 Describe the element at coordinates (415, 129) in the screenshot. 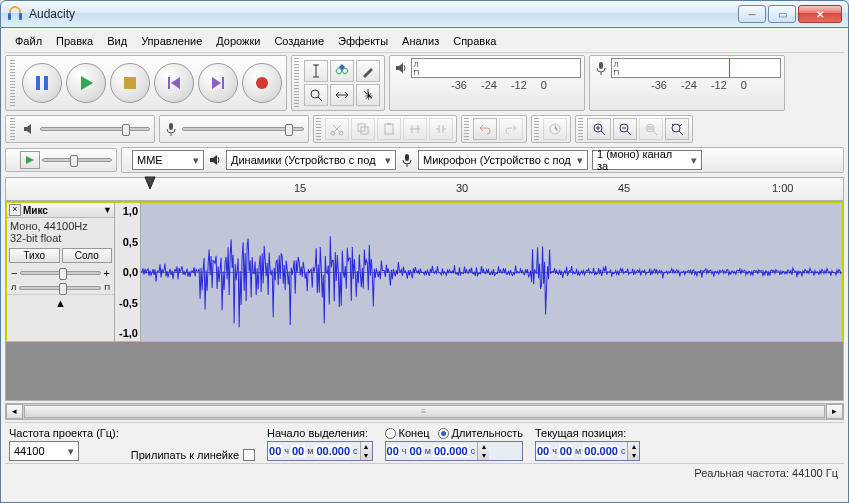

I see `trim-button` at that location.